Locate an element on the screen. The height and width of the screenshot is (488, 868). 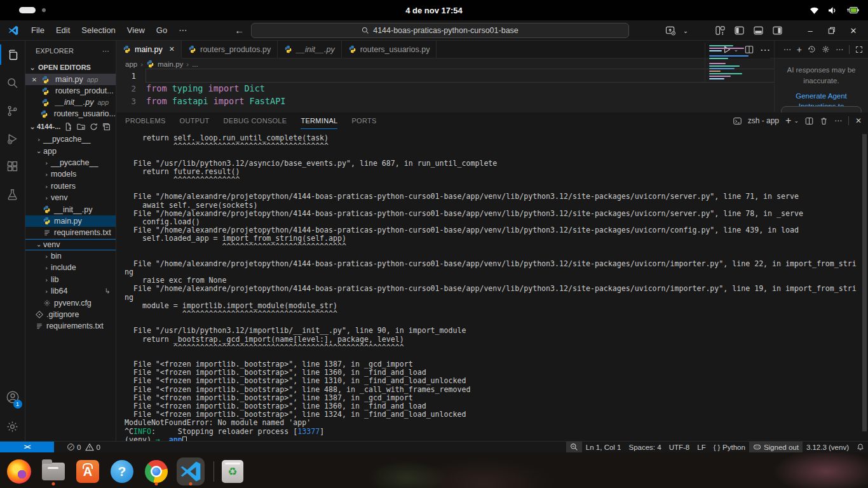
minimap is located at coordinates (735, 62).